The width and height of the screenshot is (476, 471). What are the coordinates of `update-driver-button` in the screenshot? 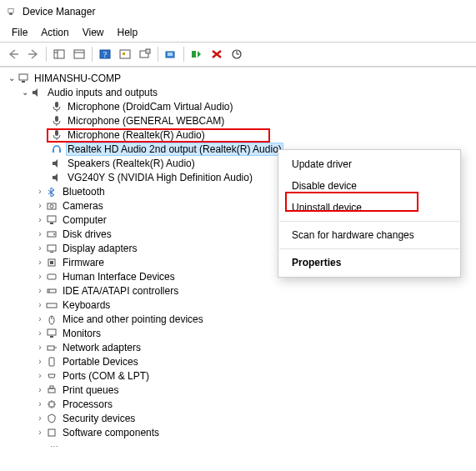 It's located at (171, 54).